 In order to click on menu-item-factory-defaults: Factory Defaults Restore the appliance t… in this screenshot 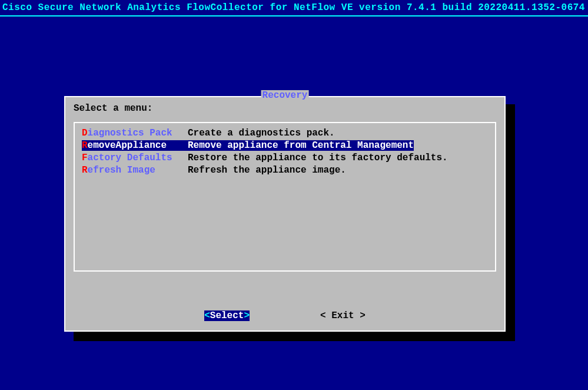, I will do `click(285, 158)`.